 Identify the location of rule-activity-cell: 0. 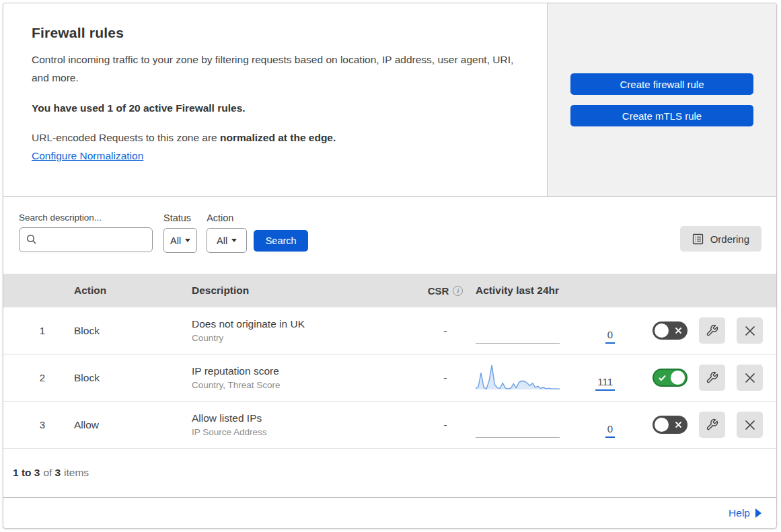
(548, 425).